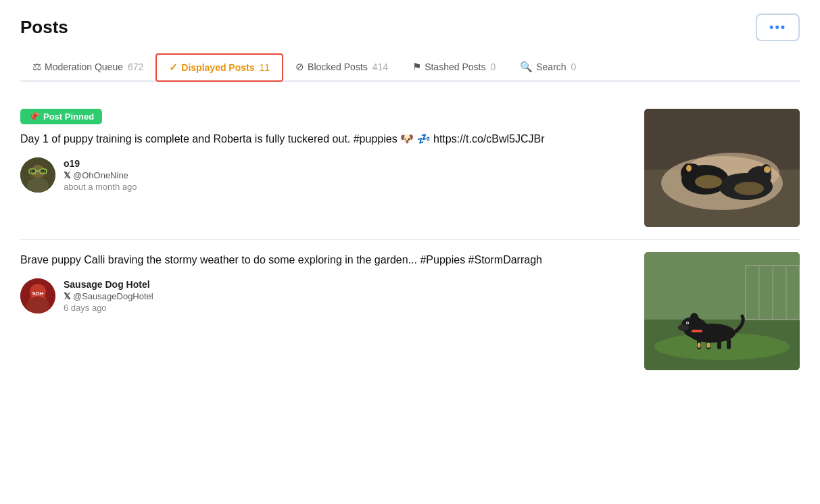 This screenshot has width=820, height=504. What do you see at coordinates (37, 67) in the screenshot?
I see `tab-icon-moderation-queue: ⚖` at bounding box center [37, 67].